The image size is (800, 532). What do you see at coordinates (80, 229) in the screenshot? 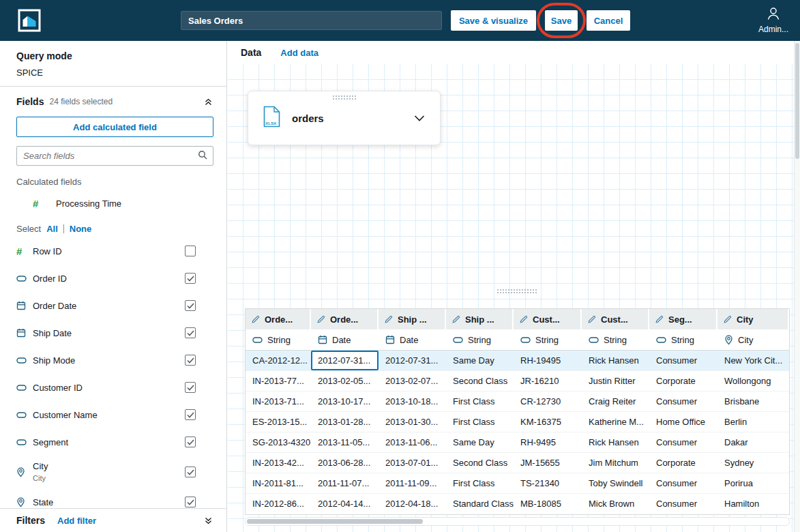
I see `select-none-link: None` at bounding box center [80, 229].